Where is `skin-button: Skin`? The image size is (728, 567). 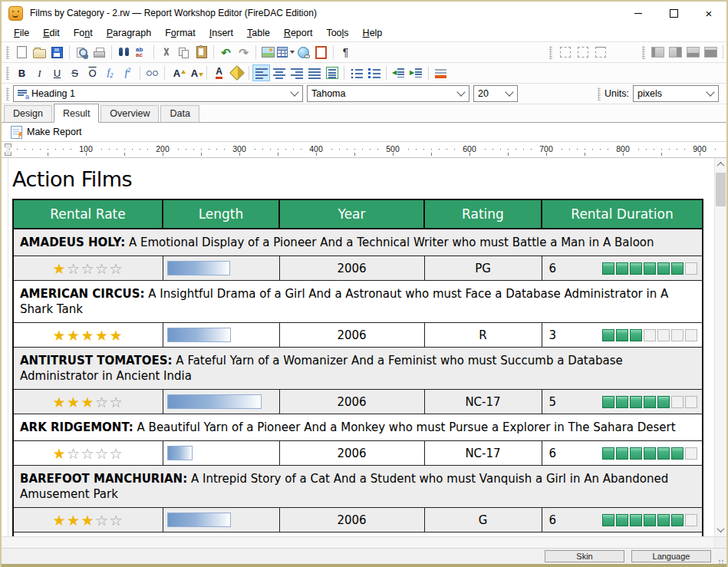
skin-button: Skin is located at coordinates (585, 556).